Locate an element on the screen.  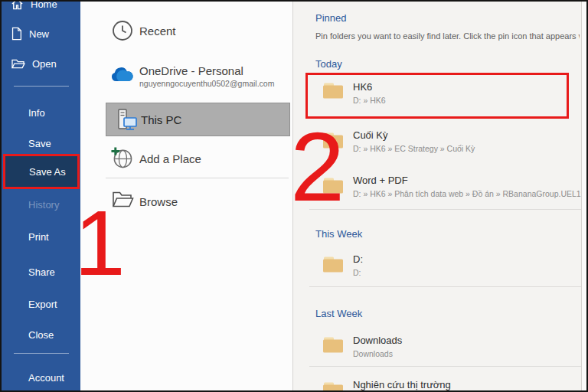
place-item-label: Recent is located at coordinates (158, 31).